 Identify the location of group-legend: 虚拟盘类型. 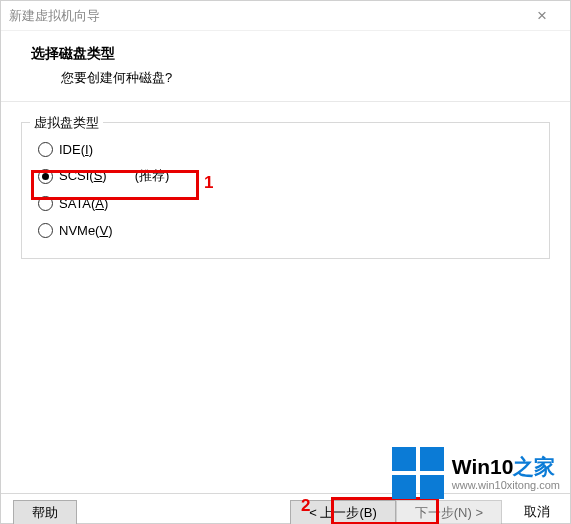
(66, 123).